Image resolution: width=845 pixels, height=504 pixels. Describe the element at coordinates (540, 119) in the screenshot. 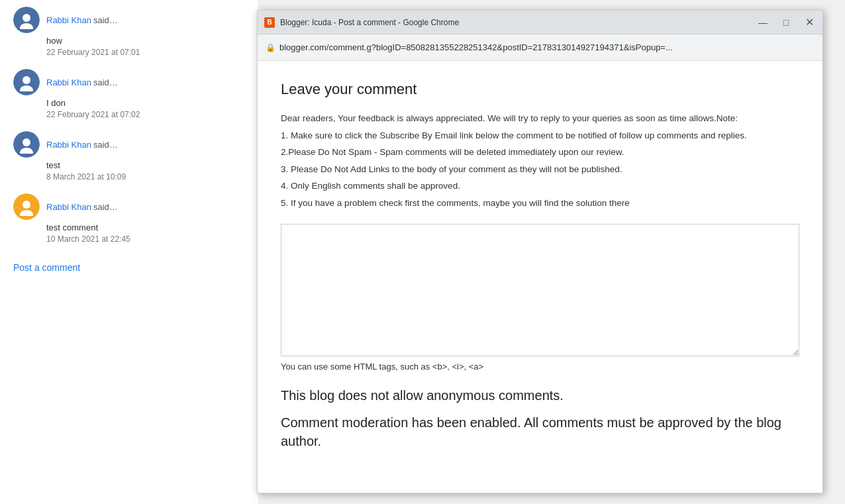

I see `intro-text: Dear readers, Your feedback is always ap…` at that location.